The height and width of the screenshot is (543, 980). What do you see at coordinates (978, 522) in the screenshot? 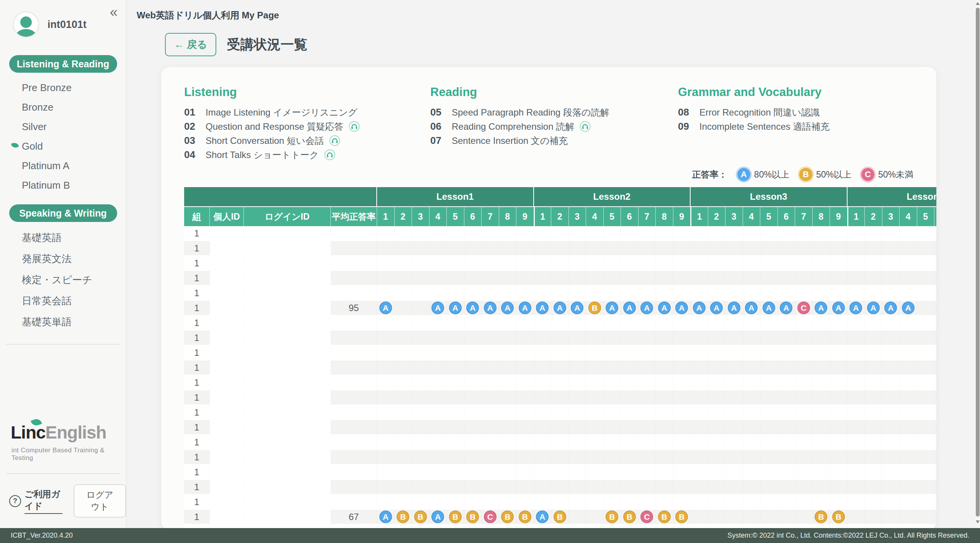
I see `scrollbar-down-arrow-icon` at bounding box center [978, 522].